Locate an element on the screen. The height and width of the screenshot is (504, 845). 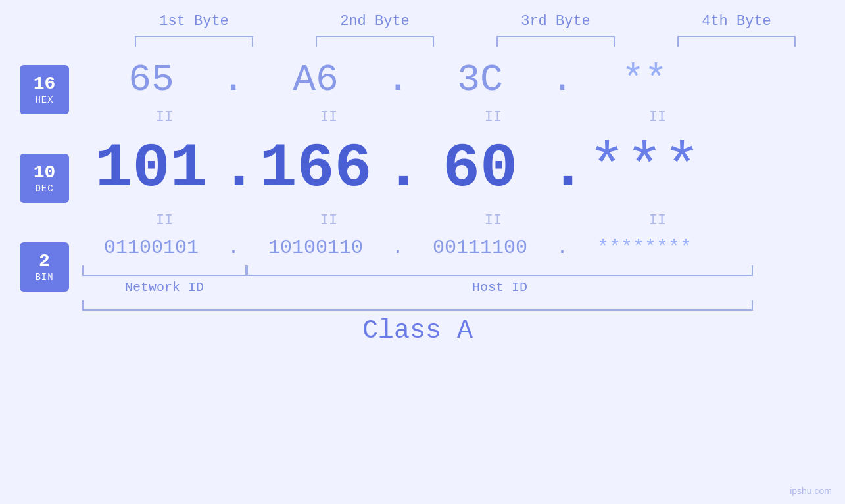
hex-byte2: A6 is located at coordinates (316, 80).